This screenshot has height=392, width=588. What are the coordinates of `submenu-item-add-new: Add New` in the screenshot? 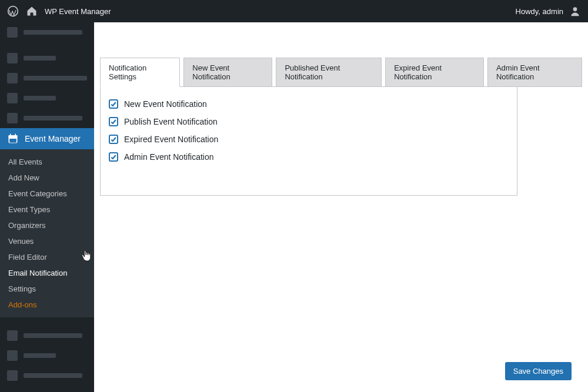 It's located at (47, 177).